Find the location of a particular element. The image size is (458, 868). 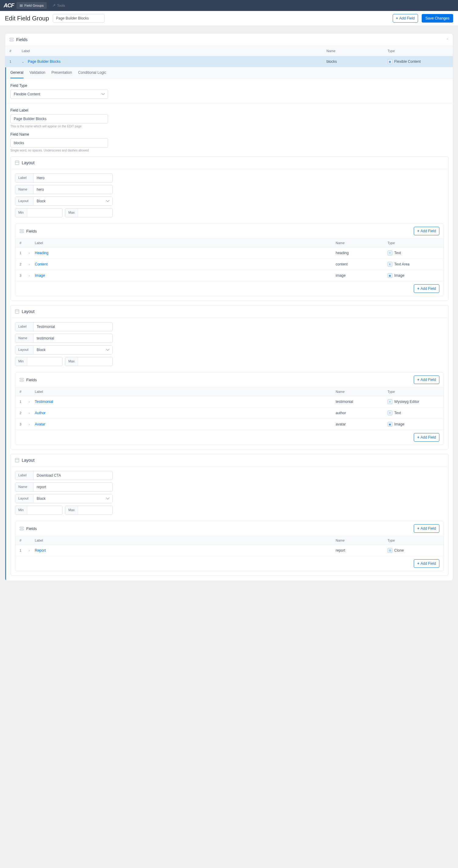

tab-general: General is located at coordinates (17, 73).